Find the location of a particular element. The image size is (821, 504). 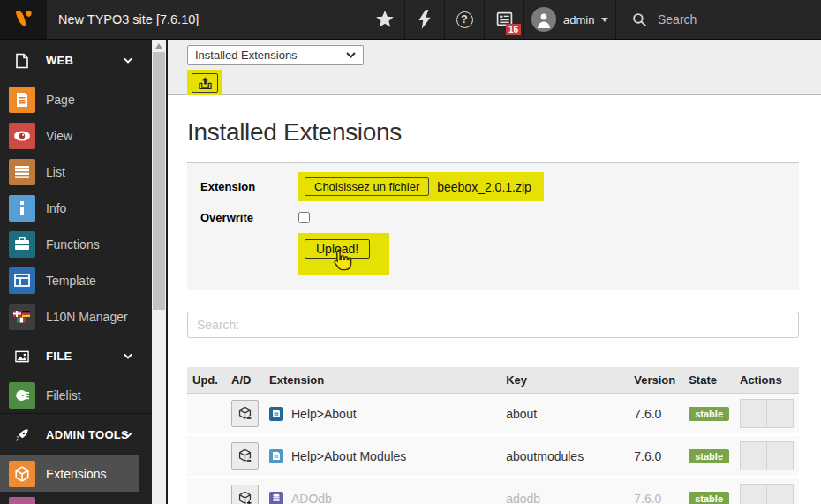

docheader: Installed Extensions is located at coordinates (494, 67).